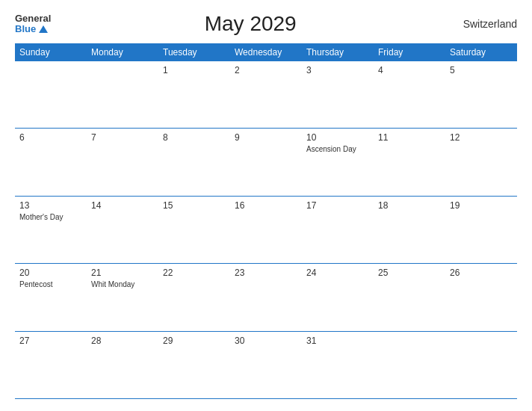  I want to click on header-monday: Monday, so click(123, 52).